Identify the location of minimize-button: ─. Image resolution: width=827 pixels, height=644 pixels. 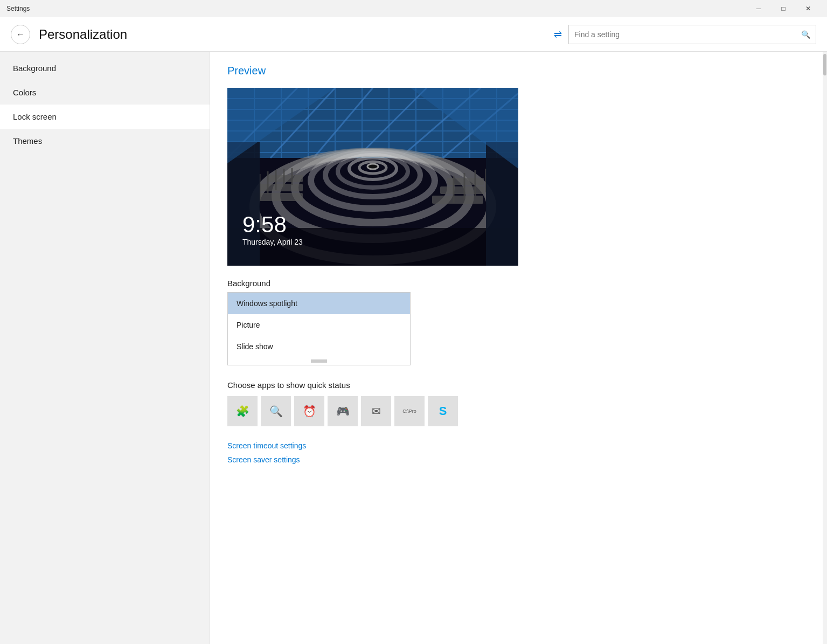
(759, 9).